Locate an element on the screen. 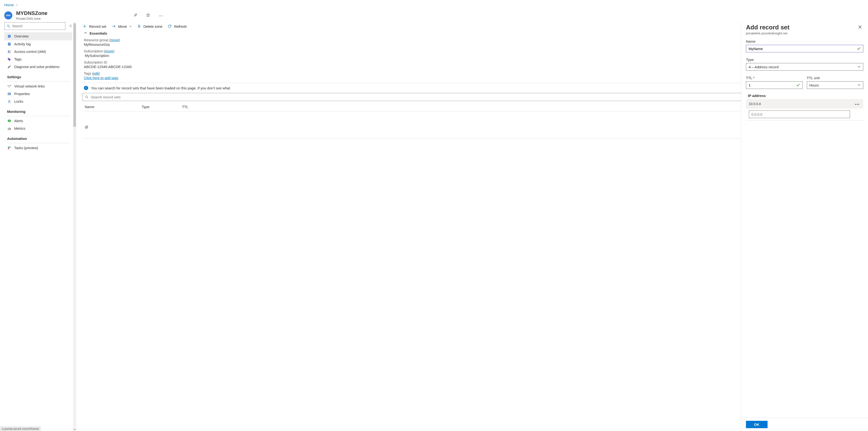  ttl-label: TTL is located at coordinates (774, 78).